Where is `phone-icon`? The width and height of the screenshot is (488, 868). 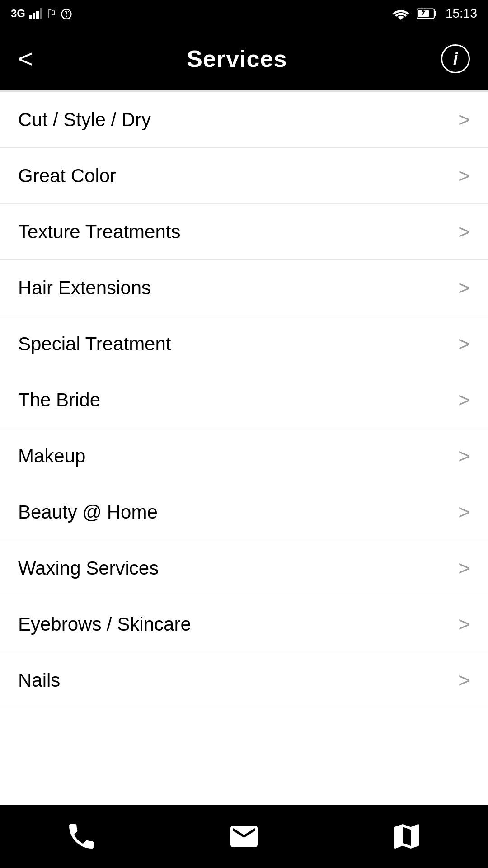
phone-icon is located at coordinates (81, 836).